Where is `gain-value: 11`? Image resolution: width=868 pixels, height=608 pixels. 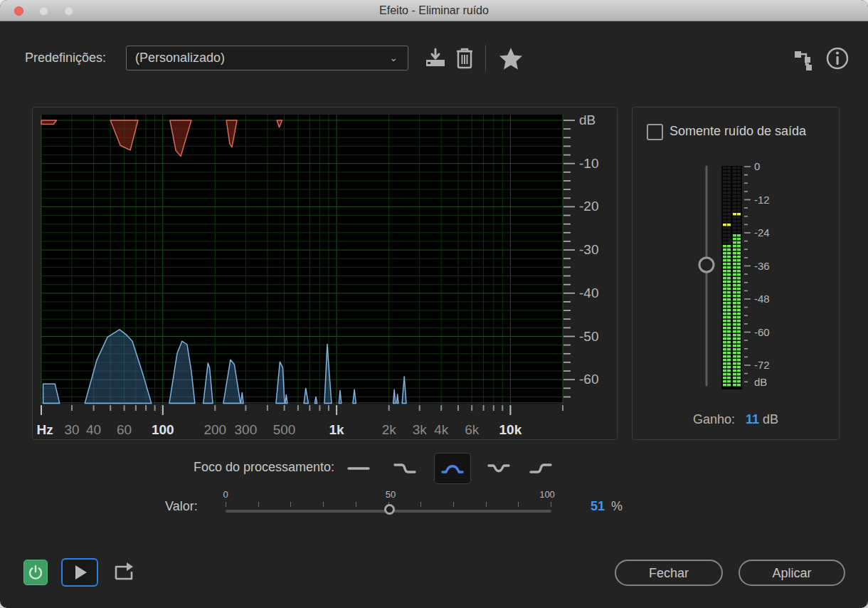
gain-value: 11 is located at coordinates (753, 419).